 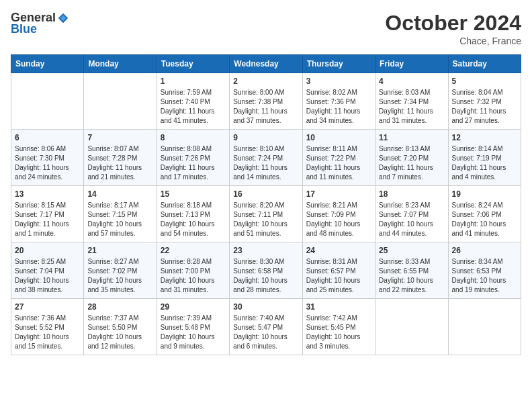 I want to click on calendar-cell: 9Sunrise: 8:10 AMSunset: 7:24 PMDaylight…, so click(x=266, y=158).